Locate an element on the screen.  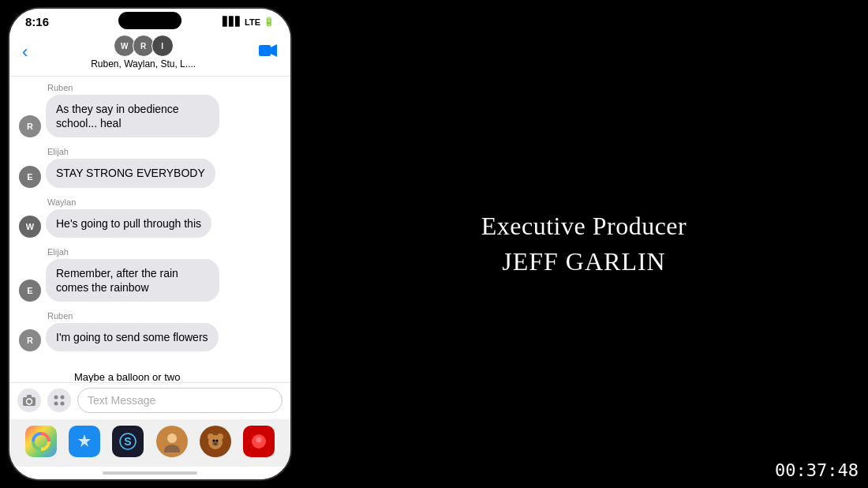
shazam-icon: S is located at coordinates (128, 441).